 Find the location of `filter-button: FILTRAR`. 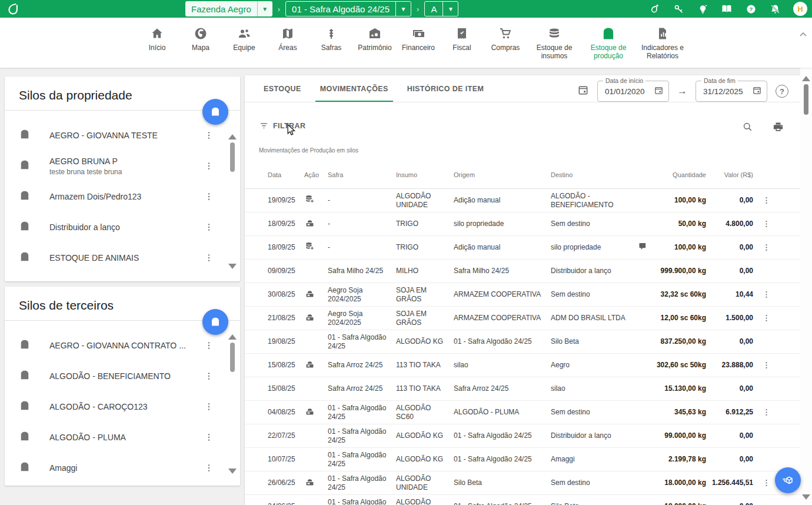

filter-button: FILTRAR is located at coordinates (282, 126).